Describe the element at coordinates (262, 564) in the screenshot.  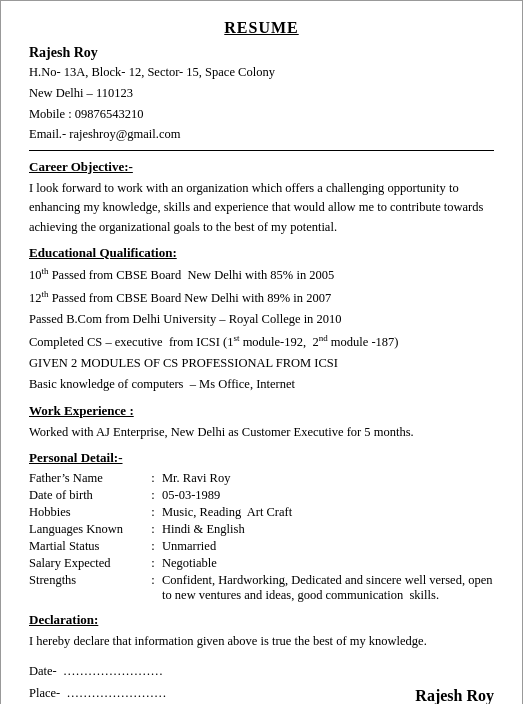
I see `personal-row-salary: Salary Expected : Negotiable` at that location.